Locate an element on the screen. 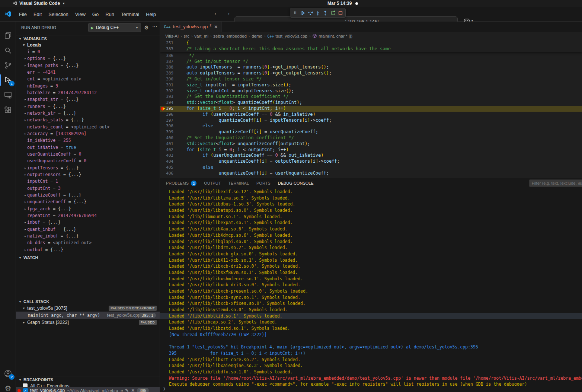 The width and height of the screenshot is (582, 392). nav-back-icon: ← is located at coordinates (217, 13).